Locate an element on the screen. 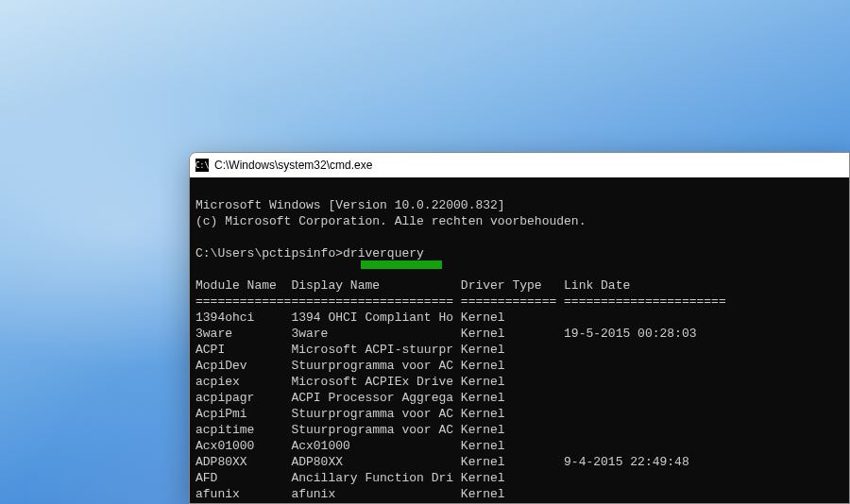 The image size is (850, 504). window-title: C:\Windows\system32\cmd.exe is located at coordinates (293, 165).